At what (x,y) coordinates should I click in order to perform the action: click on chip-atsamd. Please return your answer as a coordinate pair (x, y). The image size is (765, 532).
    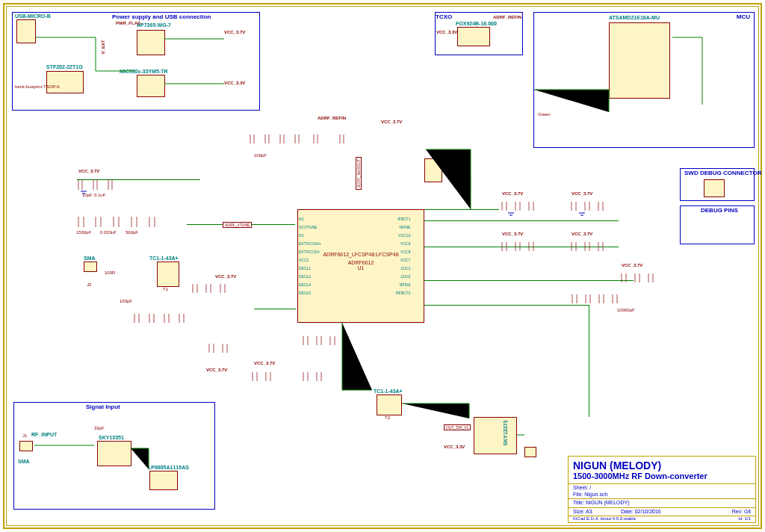
    Looking at the image, I should click on (639, 61).